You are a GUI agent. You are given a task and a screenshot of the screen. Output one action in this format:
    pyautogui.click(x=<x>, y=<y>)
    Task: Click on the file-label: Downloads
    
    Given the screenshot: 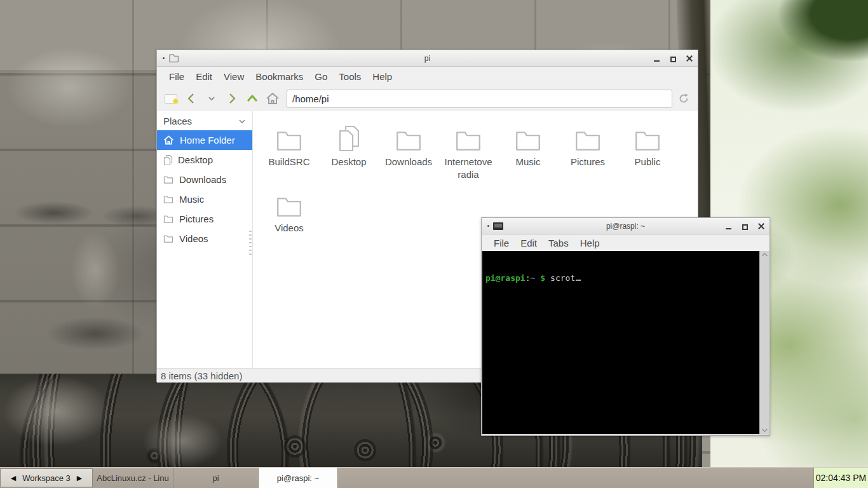 What is the action you would take?
    pyautogui.click(x=409, y=162)
    